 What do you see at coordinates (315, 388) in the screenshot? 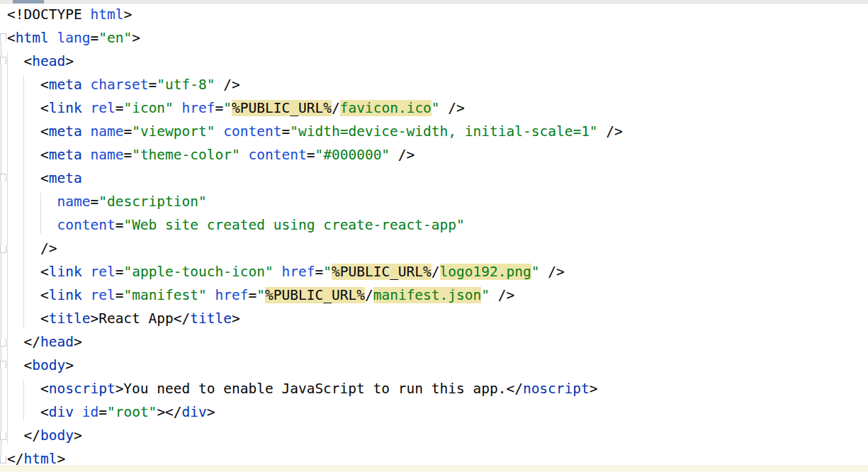
I see `code-line: <noscript>You need to enable JavaScript …` at bounding box center [315, 388].